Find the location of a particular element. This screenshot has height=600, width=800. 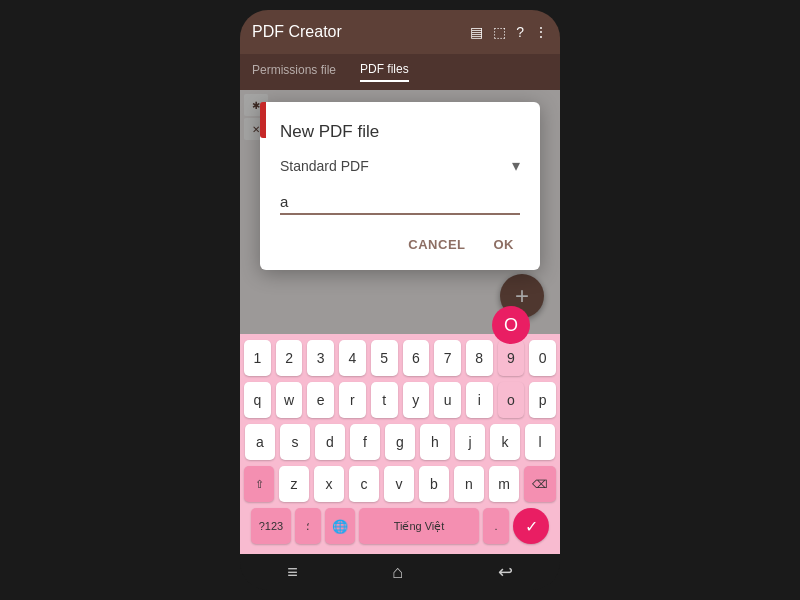

key-p: p is located at coordinates (542, 400).